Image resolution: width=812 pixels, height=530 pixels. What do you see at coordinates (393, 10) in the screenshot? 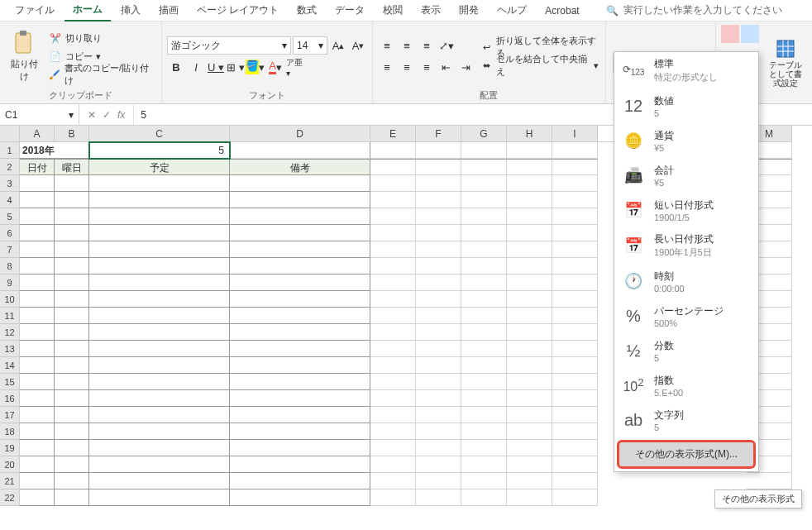
I see `tab-review: 校閲` at bounding box center [393, 10].